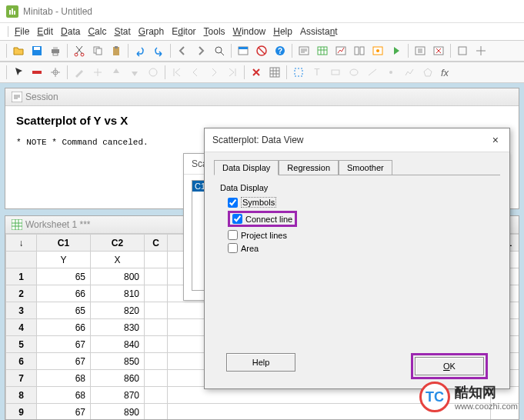  I want to click on cut-icon, so click(79, 51).